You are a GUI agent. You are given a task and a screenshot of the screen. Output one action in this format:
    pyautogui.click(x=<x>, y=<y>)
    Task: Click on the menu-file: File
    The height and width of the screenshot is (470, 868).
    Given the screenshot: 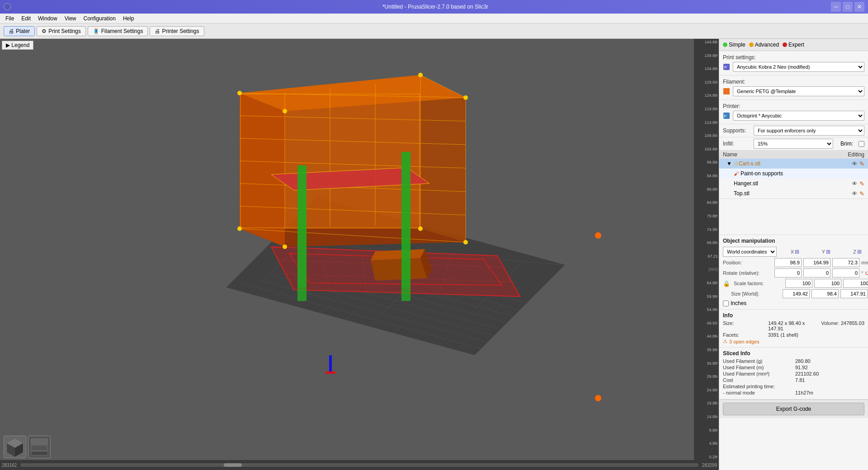 What is the action you would take?
    pyautogui.click(x=10, y=19)
    